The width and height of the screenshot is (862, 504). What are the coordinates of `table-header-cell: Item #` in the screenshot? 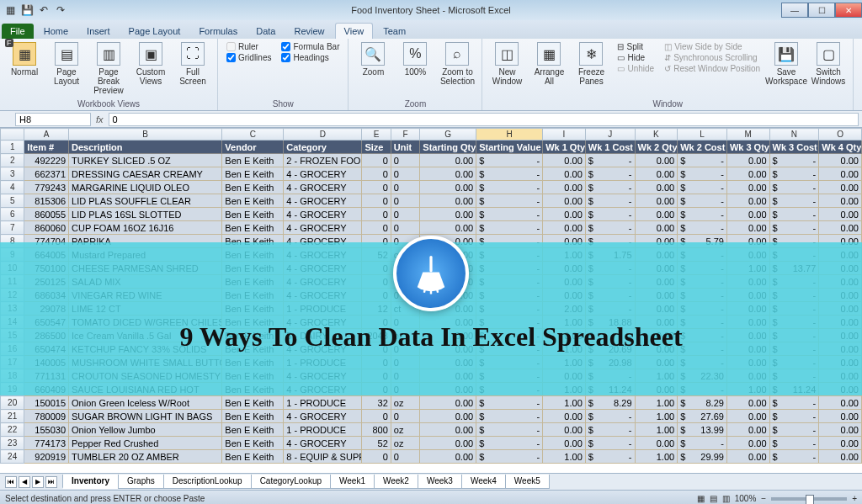 It's located at (47, 147).